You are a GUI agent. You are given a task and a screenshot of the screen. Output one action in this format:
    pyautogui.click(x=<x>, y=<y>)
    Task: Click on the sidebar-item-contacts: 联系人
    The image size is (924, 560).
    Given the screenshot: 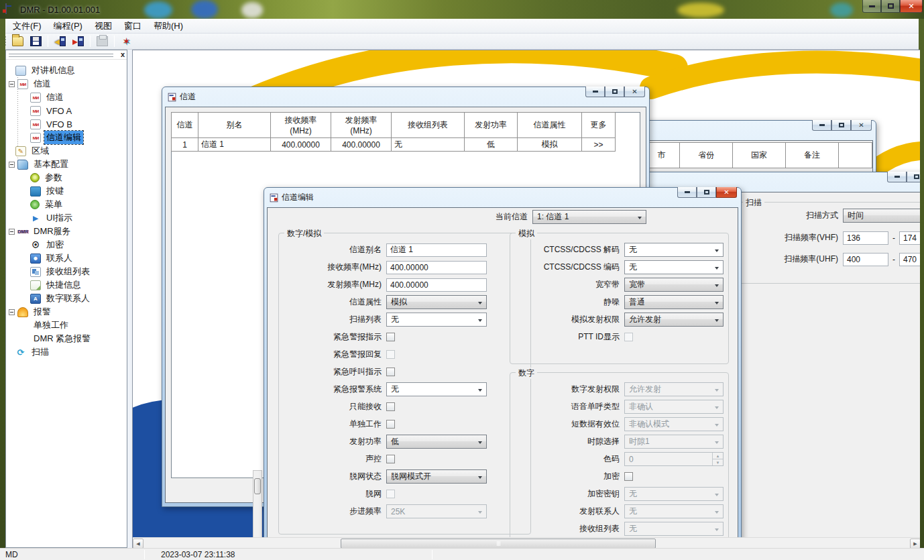 What is the action you would take?
    pyautogui.click(x=66, y=258)
    